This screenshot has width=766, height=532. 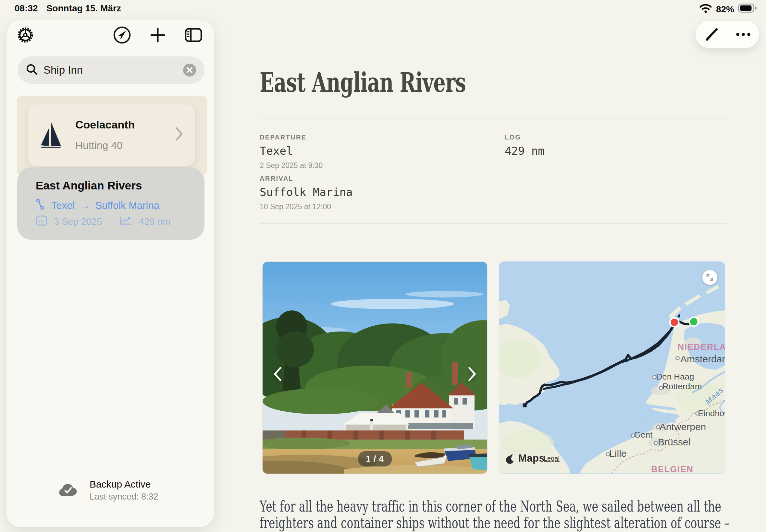 What do you see at coordinates (513, 515) in the screenshot?
I see `trip-body-text: Yet for all the heavy traffic in this co…` at bounding box center [513, 515].